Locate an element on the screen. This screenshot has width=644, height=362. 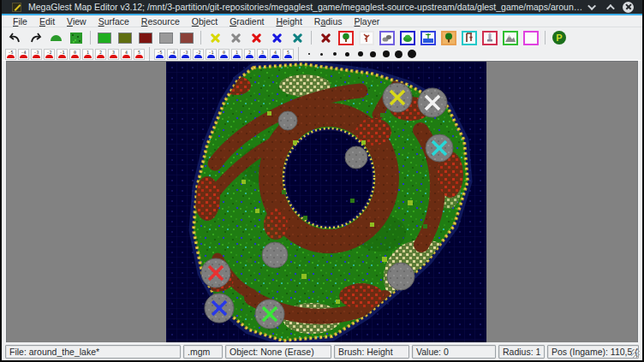
menu-radius: Radius is located at coordinates (329, 21).